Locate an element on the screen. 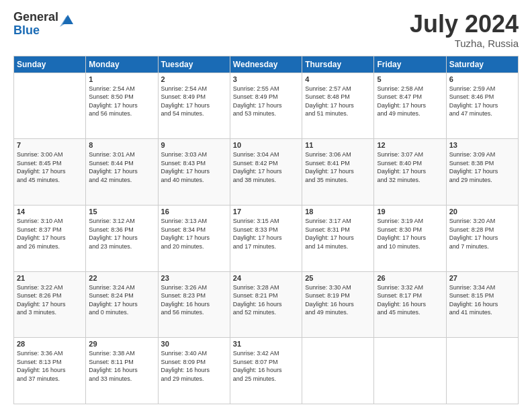  day-info: Sunrise: 3:42 AM Sunset: 8:07 PM Dayligh… is located at coordinates (266, 366).